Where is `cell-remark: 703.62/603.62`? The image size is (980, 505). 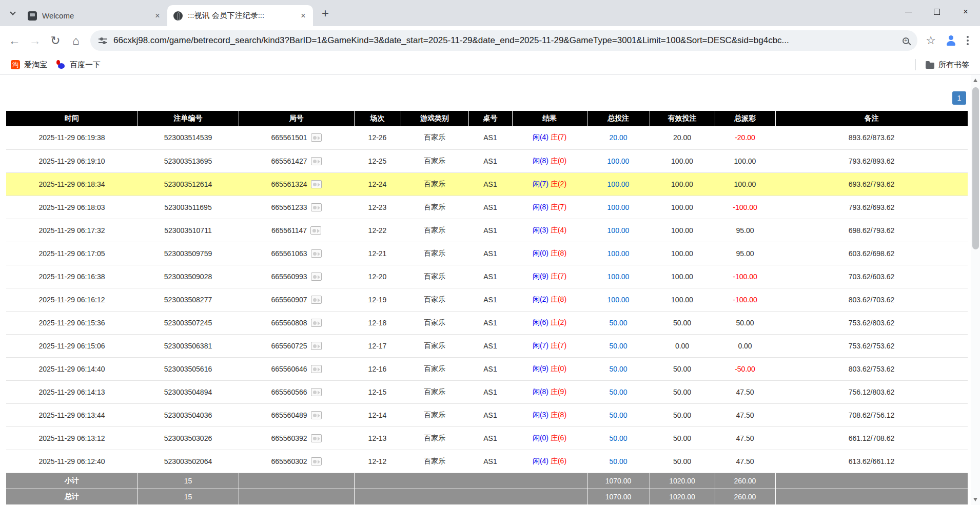 cell-remark: 703.62/603.62 is located at coordinates (871, 276).